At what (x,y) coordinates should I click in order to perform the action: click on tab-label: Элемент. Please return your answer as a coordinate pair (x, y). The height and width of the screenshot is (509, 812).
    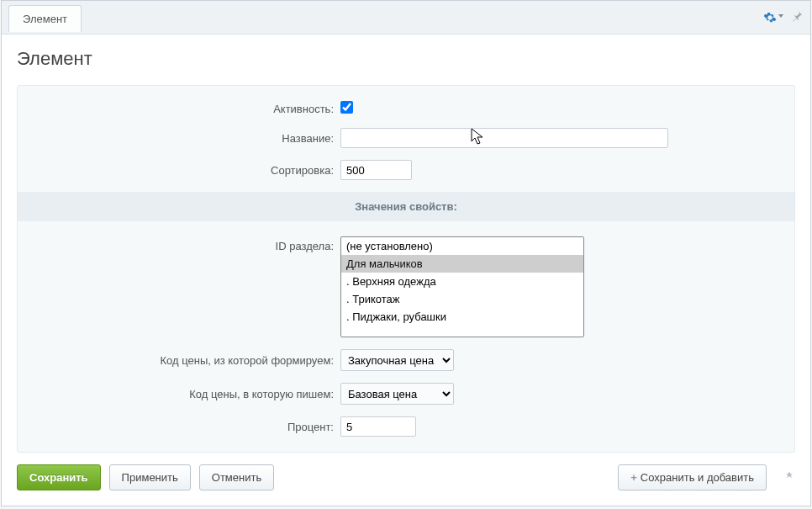
    Looking at the image, I should click on (45, 19).